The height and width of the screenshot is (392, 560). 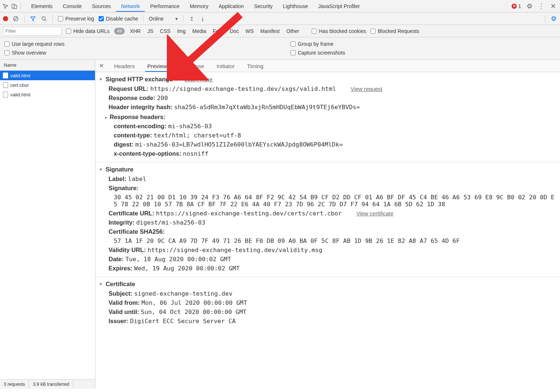 What do you see at coordinates (6, 19) in the screenshot?
I see `record-button` at bounding box center [6, 19].